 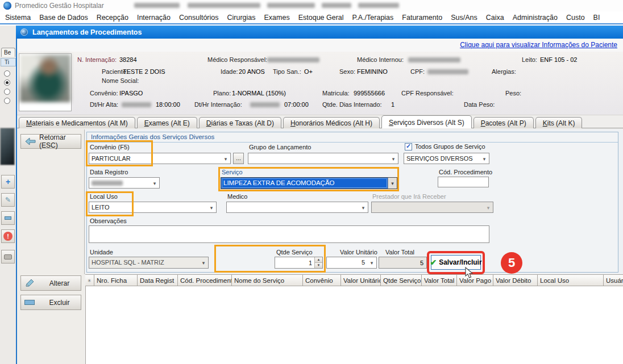 I want to click on dialog-titlebar: Lançamentos de Procedimentos, so click(x=319, y=32).